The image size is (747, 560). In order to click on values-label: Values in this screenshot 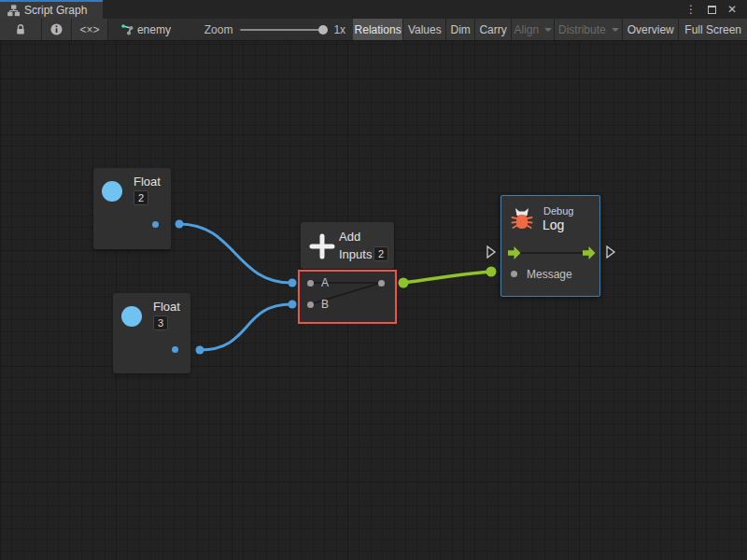, I will do `click(425, 30)`.